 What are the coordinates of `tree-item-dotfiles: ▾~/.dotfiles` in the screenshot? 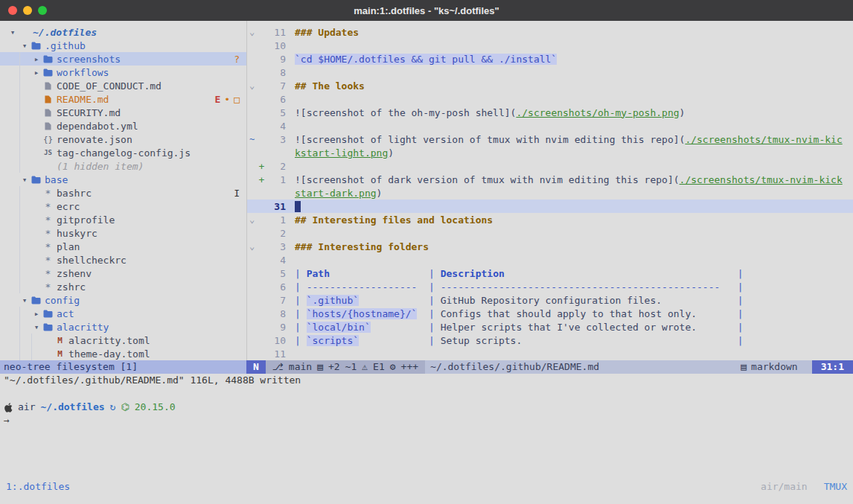 It's located at (124, 32).